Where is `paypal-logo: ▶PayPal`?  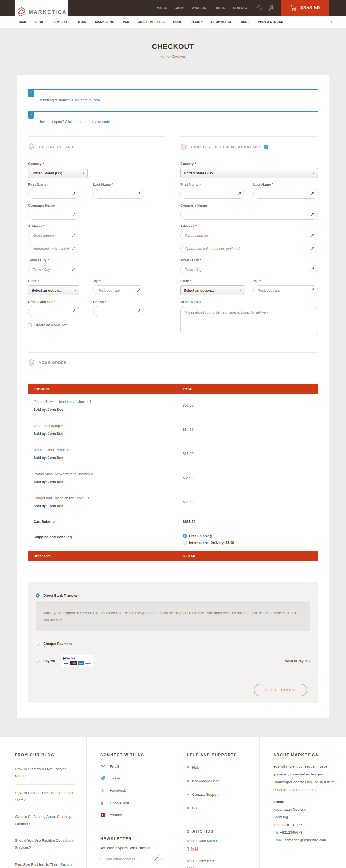
paypal-logo: ▶PayPal is located at coordinates (77, 658).